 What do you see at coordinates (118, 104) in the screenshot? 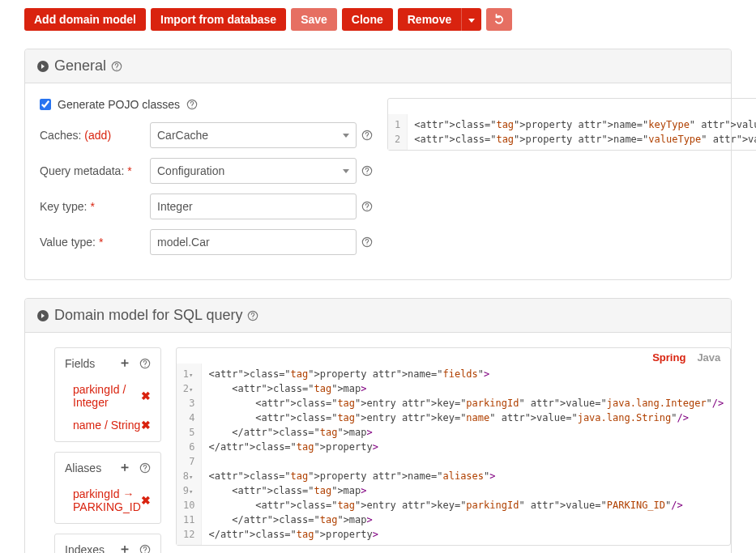
I see `generate-pojo-label: Generate POJO classes` at bounding box center [118, 104].